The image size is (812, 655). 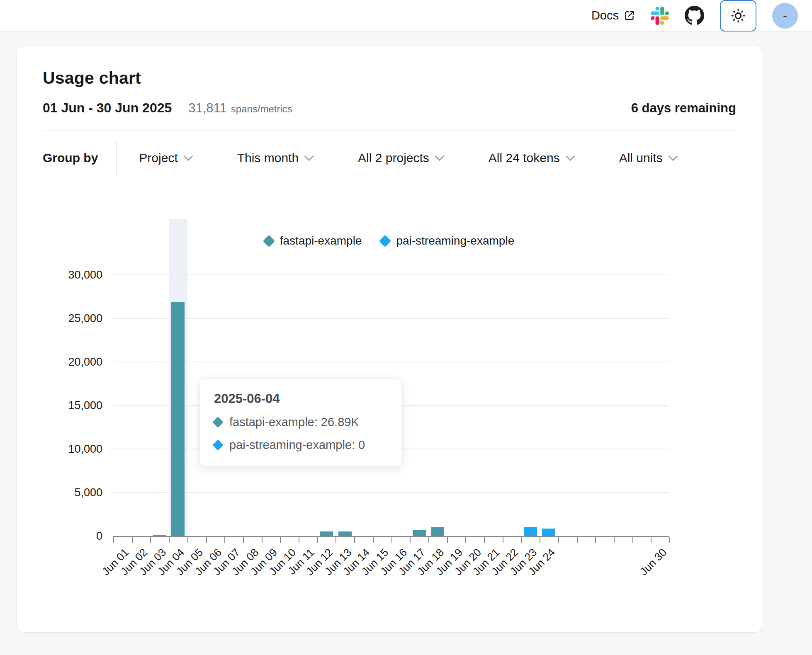 I want to click on filter-divider, so click(x=116, y=158).